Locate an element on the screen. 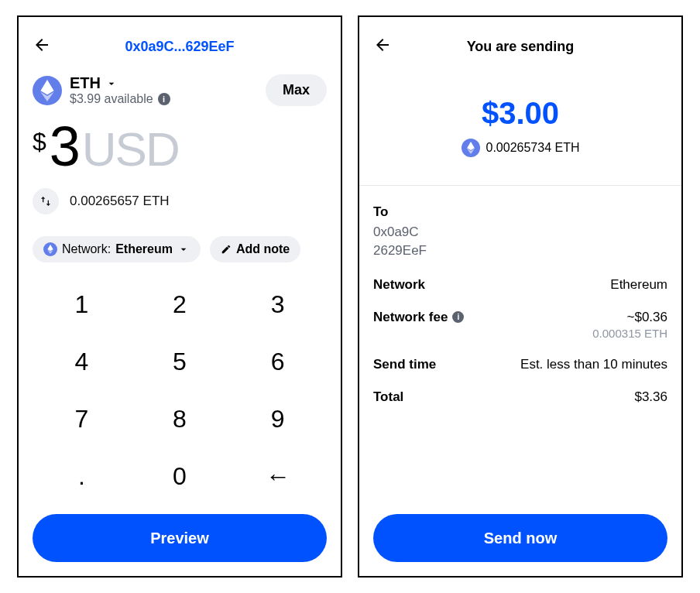 This screenshot has height=593, width=700. key-7: 7 is located at coordinates (82, 420).